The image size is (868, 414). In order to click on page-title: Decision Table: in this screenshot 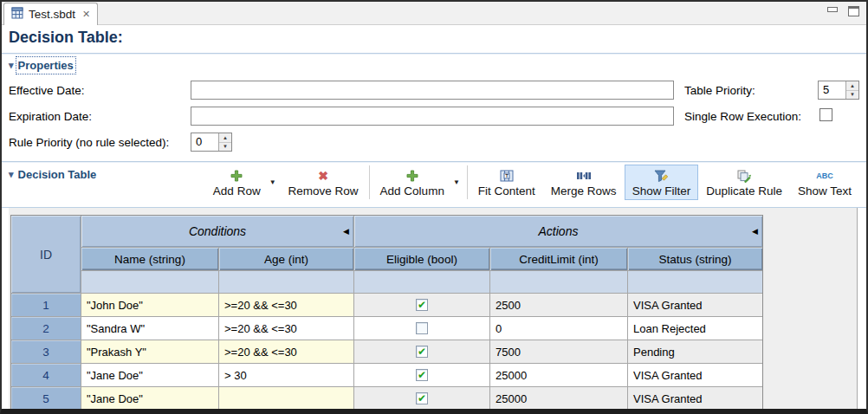, I will do `click(66, 38)`.